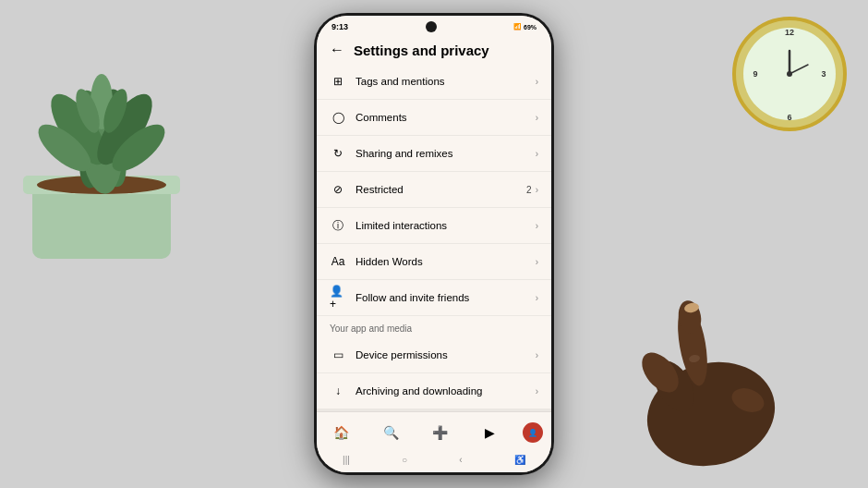  What do you see at coordinates (404, 460) in the screenshot?
I see `android-home: ○` at bounding box center [404, 460].